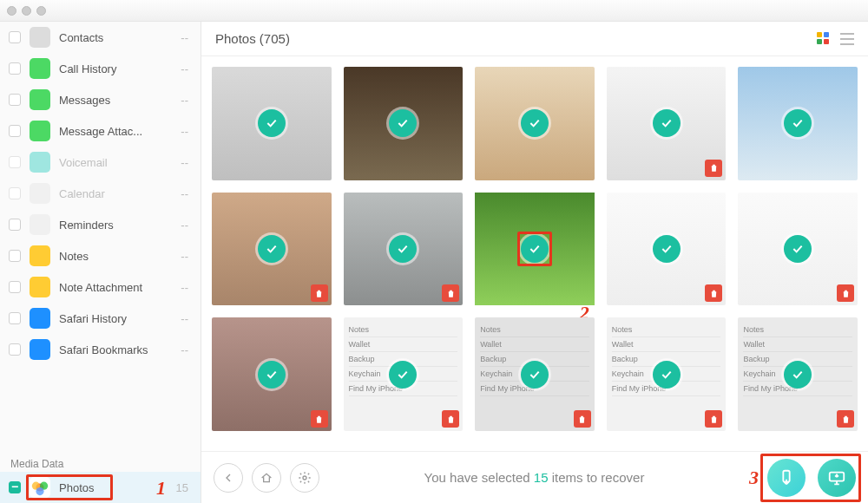  Describe the element at coordinates (305, 478) in the screenshot. I see `settings-button` at that location.